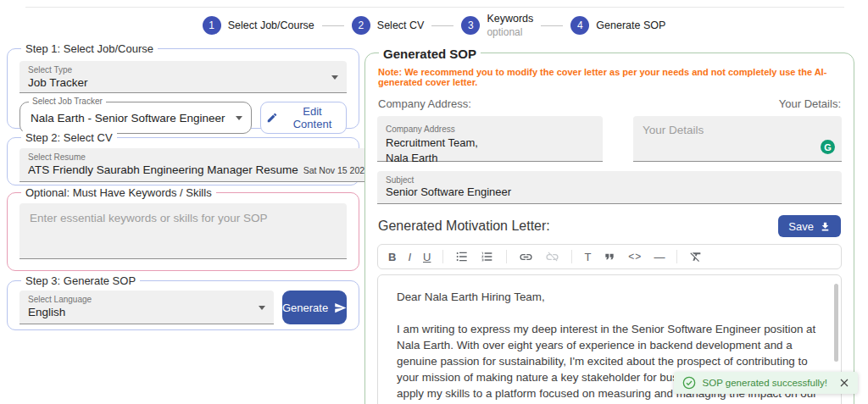  Describe the element at coordinates (198, 158) in the screenshot. I see `select-resume-label: Select Resume` at that location.